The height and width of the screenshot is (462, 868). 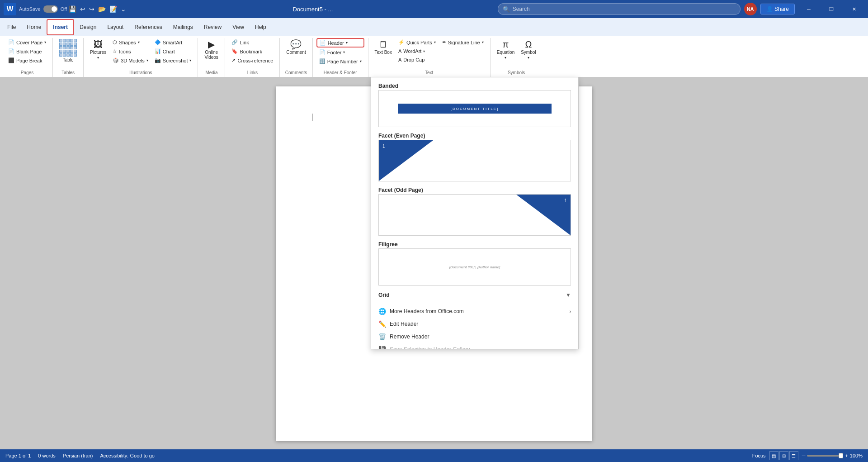 I want to click on link-icon: 🔗, so click(x=235, y=43).